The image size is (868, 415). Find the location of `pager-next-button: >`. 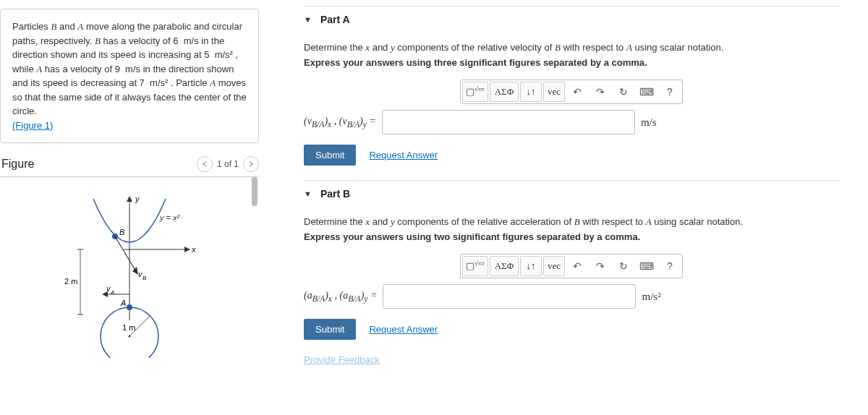

pager-next-button: > is located at coordinates (251, 164).